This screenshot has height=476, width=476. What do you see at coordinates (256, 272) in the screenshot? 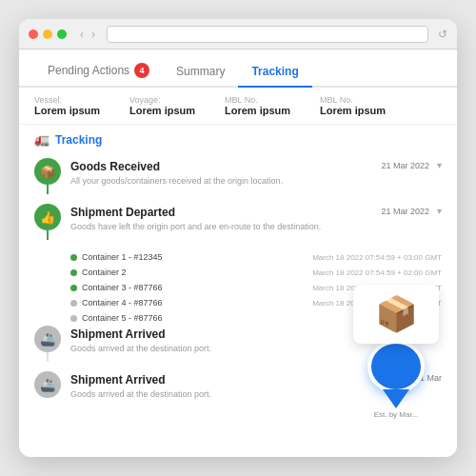
I see `list-item: Container 2 March 18 2022 07:54:59 + 02:…` at bounding box center [256, 272].